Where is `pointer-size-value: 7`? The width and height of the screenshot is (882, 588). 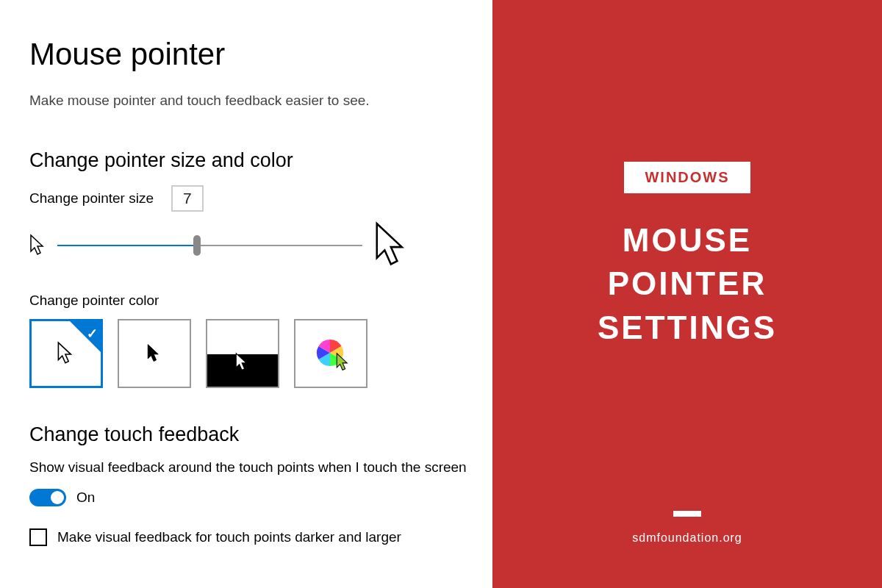
pointer-size-value: 7 is located at coordinates (187, 198).